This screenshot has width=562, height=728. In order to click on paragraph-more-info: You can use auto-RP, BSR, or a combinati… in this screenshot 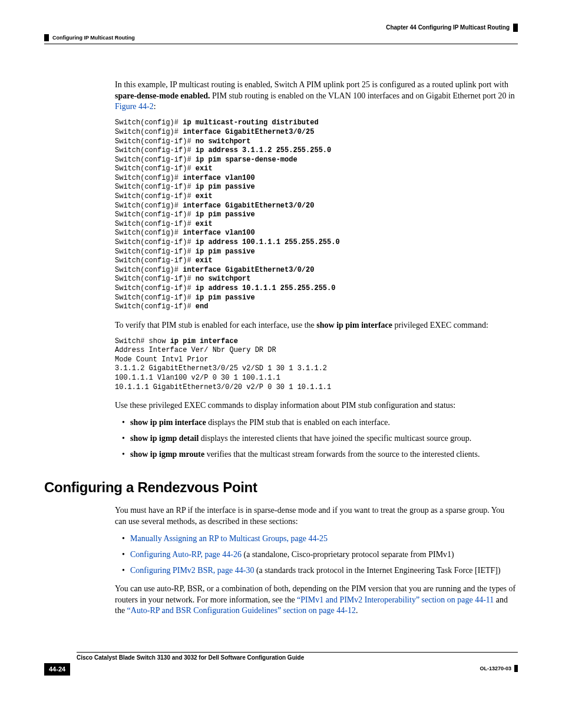, I will do `click(316, 600)`.